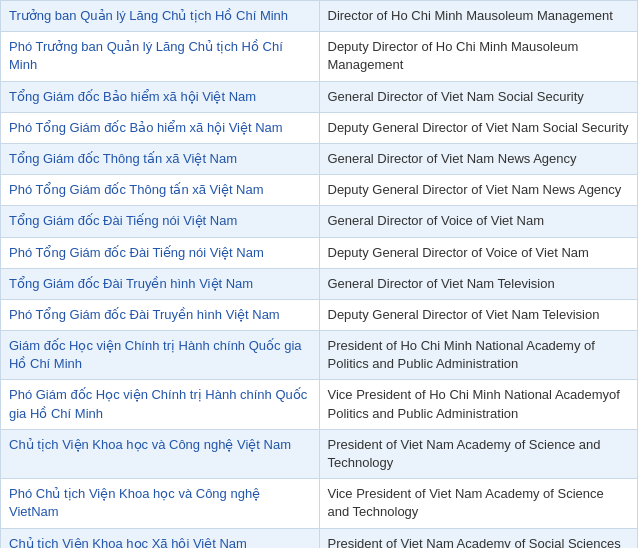 The height and width of the screenshot is (548, 638). I want to click on vietnamese-title: Phó Tổng Giám đốc Đài Tiếng nói Việt Nam, so click(160, 252).